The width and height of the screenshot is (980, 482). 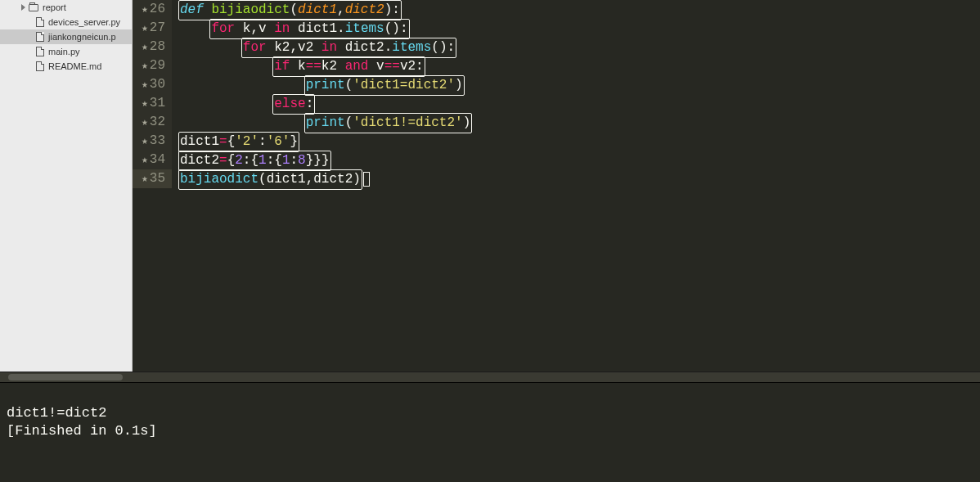 What do you see at coordinates (556, 28) in the screenshot?
I see `code-line: ★27 for k,v in dict1.items():` at bounding box center [556, 28].